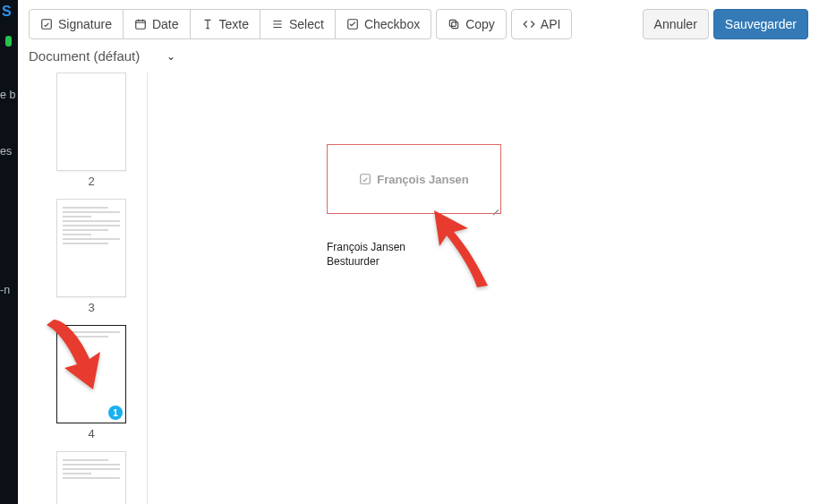  Describe the element at coordinates (208, 24) in the screenshot. I see `text-icon` at that location.